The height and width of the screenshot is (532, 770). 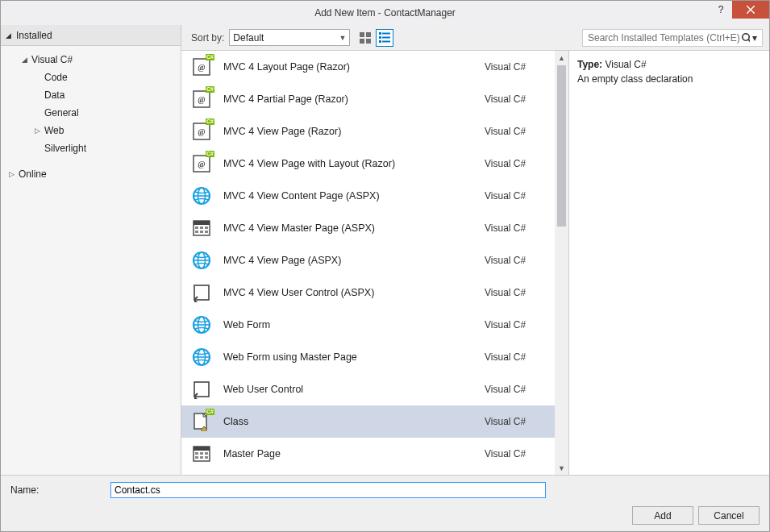 I want to click on scrollbar: ▲ ▼, so click(x=561, y=263).